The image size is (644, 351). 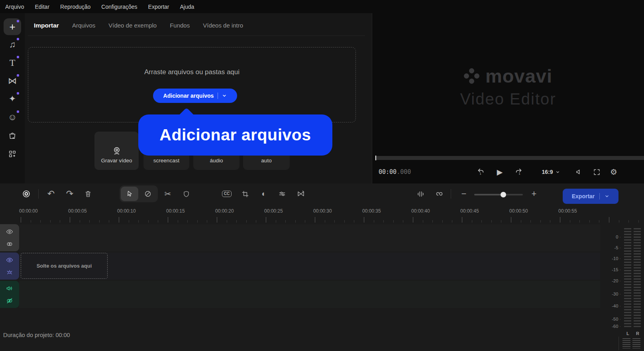 What do you see at coordinates (616, 326) in the screenshot?
I see `db-label: -60` at bounding box center [616, 326].